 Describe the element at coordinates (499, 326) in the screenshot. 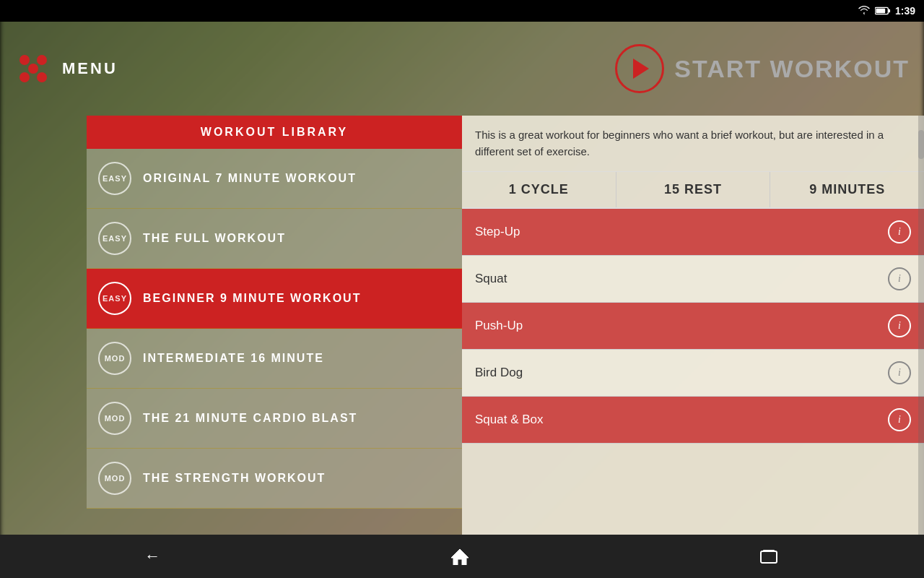

I see `exercise-name-2: Push-Up` at that location.